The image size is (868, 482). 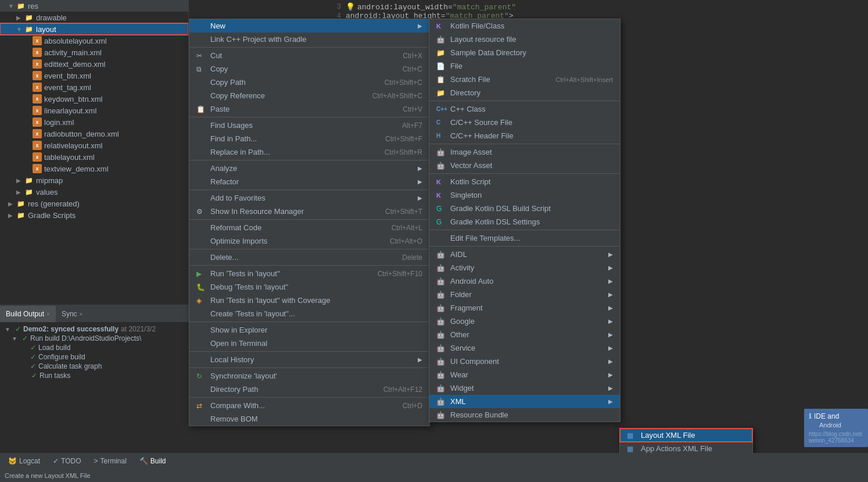 I want to click on tree-item-file: ▶ x radiobutton_demo.xml, so click(x=94, y=134).